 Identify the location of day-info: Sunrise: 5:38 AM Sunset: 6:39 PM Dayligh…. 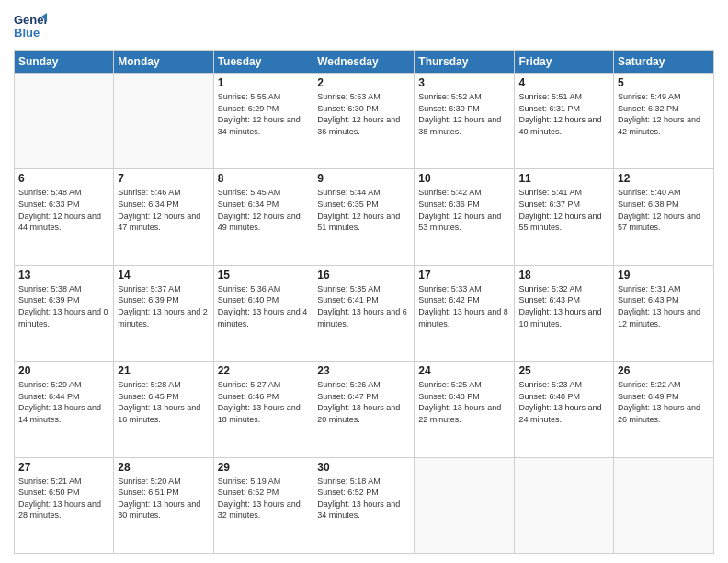
(64, 306).